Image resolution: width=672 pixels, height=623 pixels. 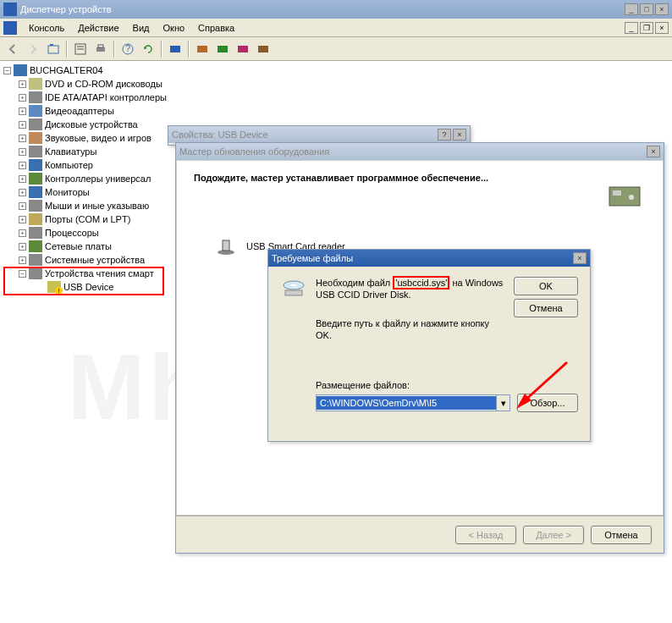 I want to click on menu-view: Вид, so click(x=141, y=28).